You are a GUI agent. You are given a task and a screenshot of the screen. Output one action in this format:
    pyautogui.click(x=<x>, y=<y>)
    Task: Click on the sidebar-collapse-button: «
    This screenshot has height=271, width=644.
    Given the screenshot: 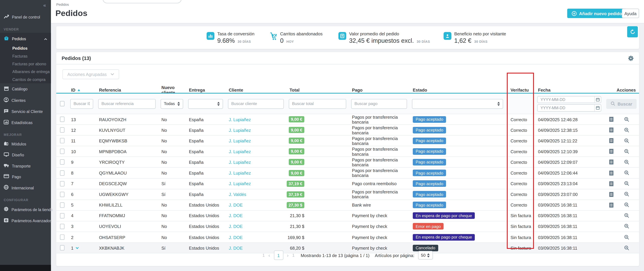 What is the action you would take?
    pyautogui.click(x=26, y=4)
    